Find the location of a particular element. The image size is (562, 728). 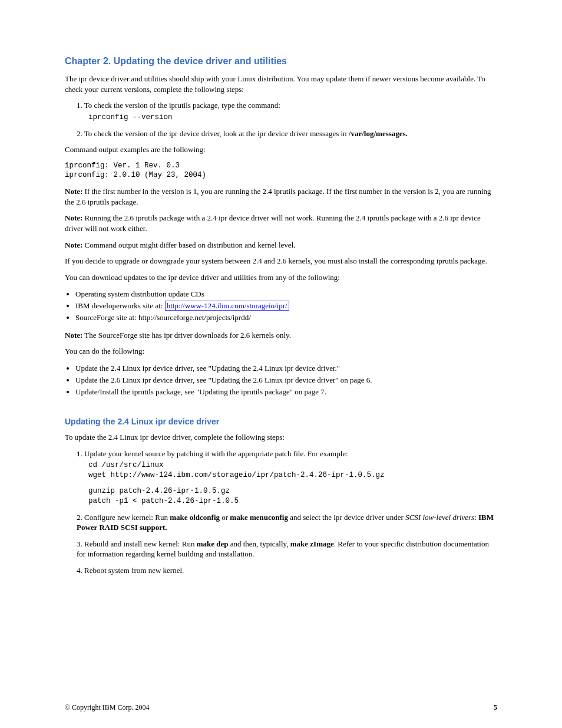

sourceforge-link: http://sourceforge.net/projects/iprdd/ is located at coordinates (194, 317).